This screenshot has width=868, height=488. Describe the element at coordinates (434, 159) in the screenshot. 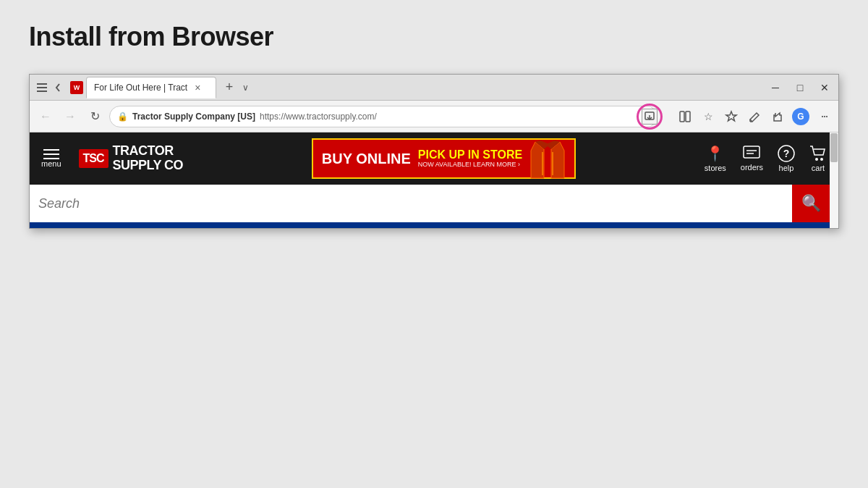

I see `tsc-header: menu TSC TRACTOR SUPPLY CO BUY ONLINE PI…` at that location.